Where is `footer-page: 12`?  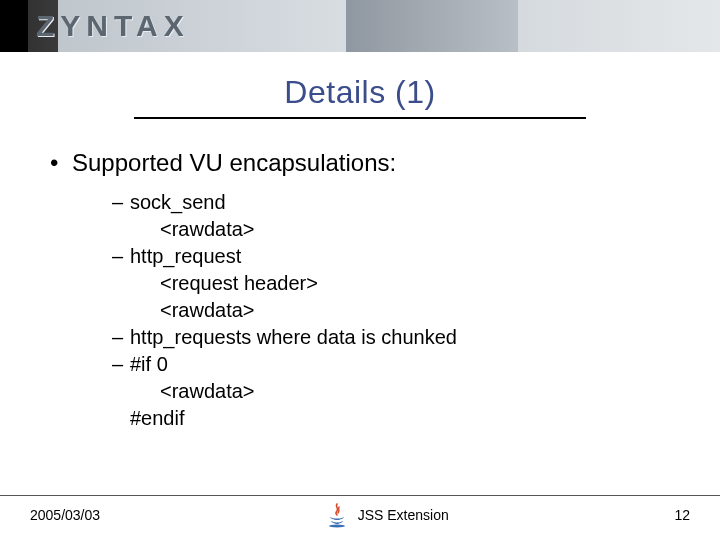
footer-page: 12 is located at coordinates (682, 515).